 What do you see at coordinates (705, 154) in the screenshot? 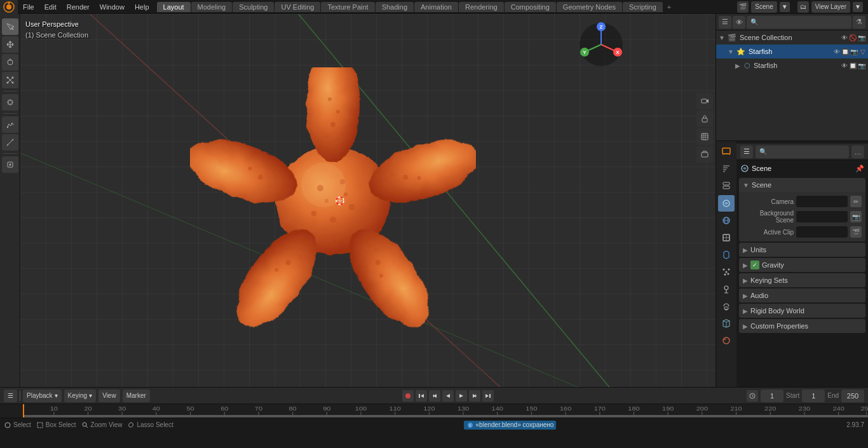
I see `collections-btn` at bounding box center [705, 154].